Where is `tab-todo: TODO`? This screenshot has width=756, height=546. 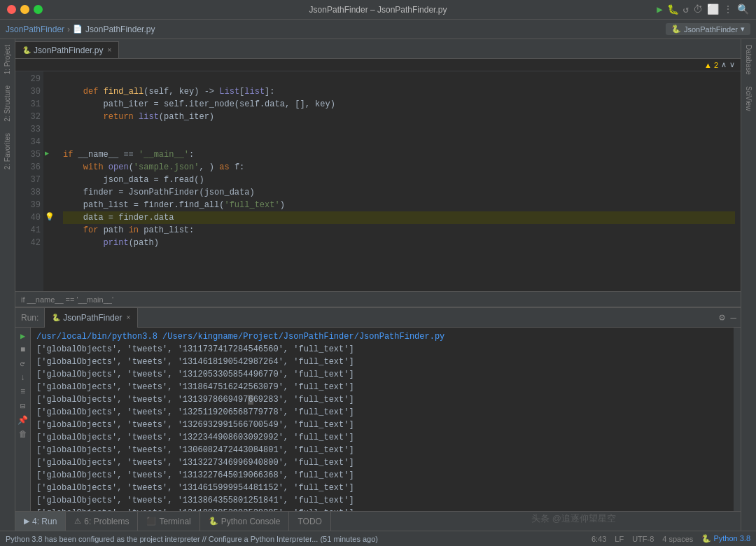
tab-todo: TODO is located at coordinates (309, 522).